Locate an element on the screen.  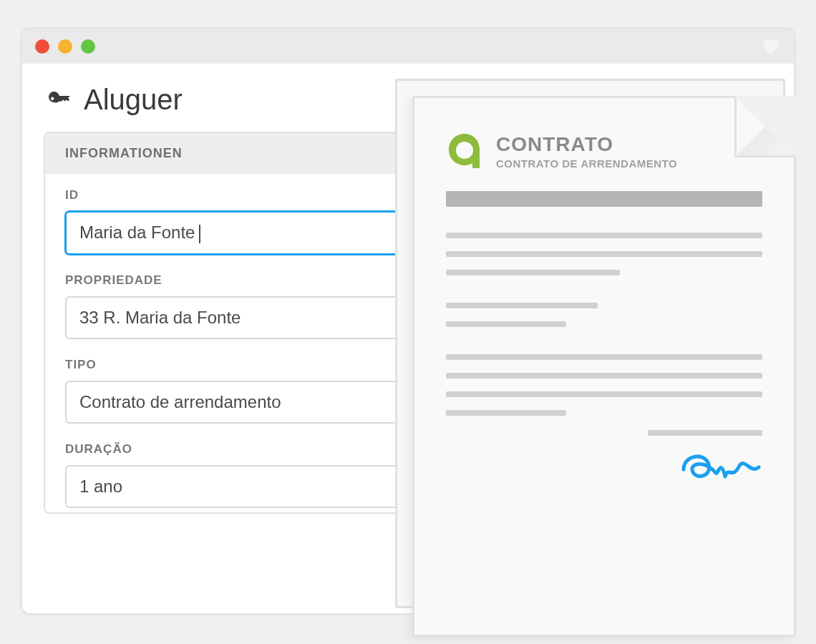
document-heading-placeholder is located at coordinates (604, 199).